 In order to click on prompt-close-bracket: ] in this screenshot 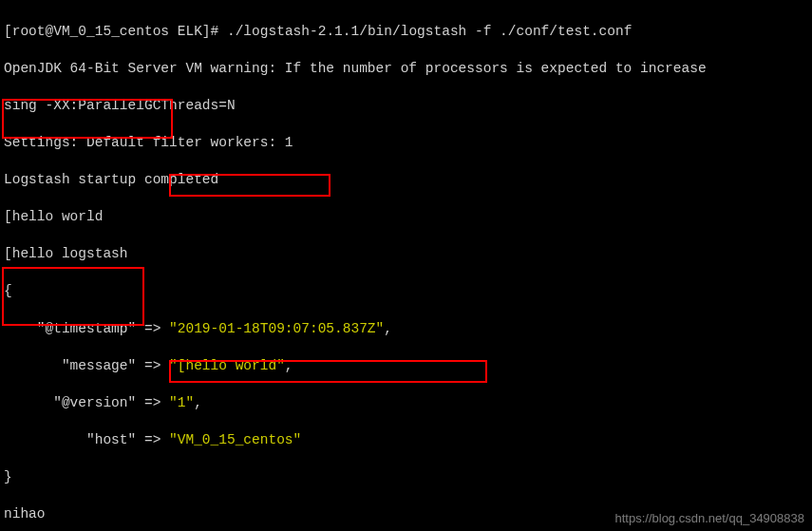, I will do `click(207, 31)`.